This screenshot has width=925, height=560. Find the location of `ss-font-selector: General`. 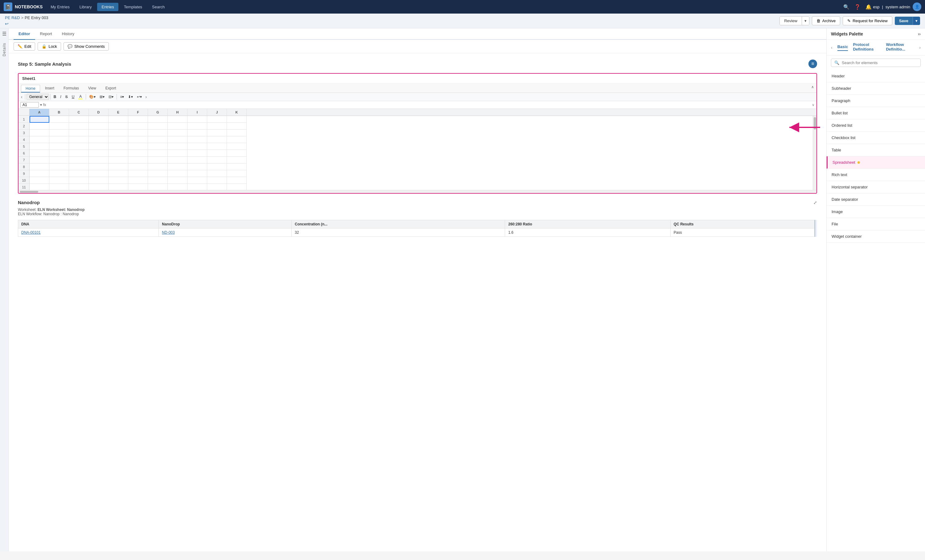

ss-font-selector: General is located at coordinates (38, 97).